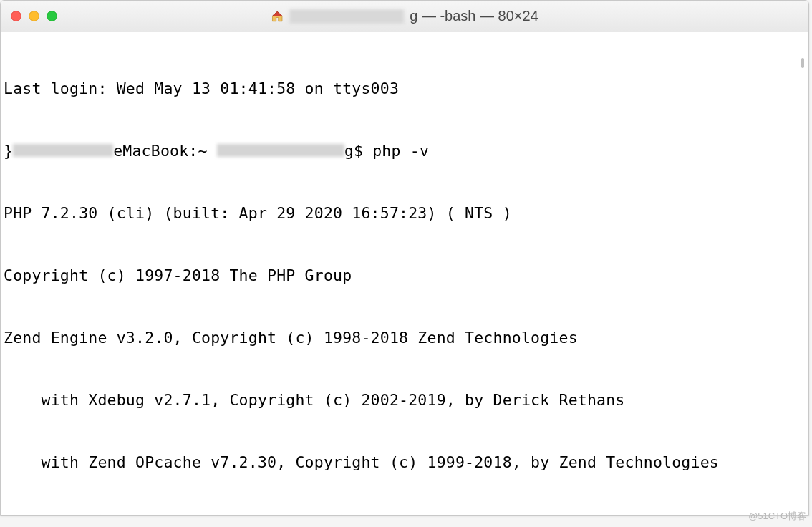 This screenshot has width=812, height=527. What do you see at coordinates (405, 400) in the screenshot?
I see `terminal-line-xdebug: with Xdebug v2.7.1, Copyright (c) 2002-2…` at bounding box center [405, 400].